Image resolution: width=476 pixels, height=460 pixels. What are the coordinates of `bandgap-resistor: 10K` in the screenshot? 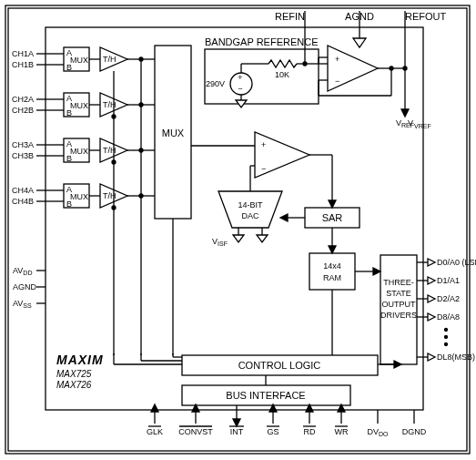 It's located at (282, 75).